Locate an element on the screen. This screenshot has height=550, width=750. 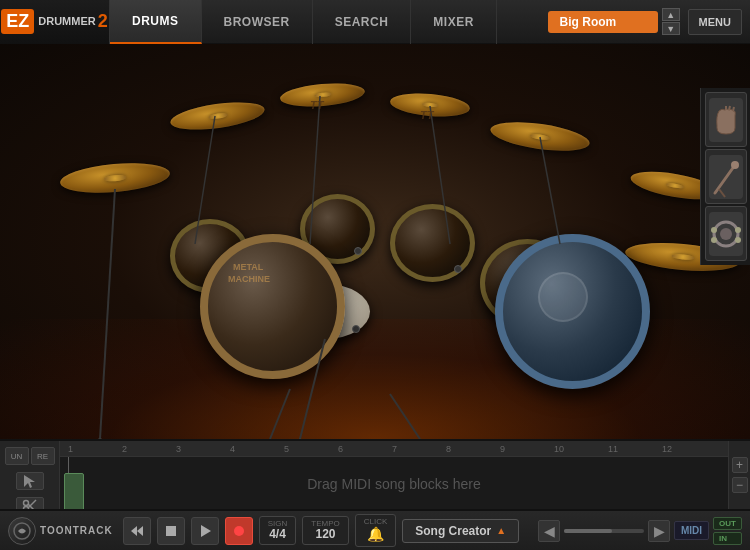
song-creator-arrow: ▲ is located at coordinates (501, 530).